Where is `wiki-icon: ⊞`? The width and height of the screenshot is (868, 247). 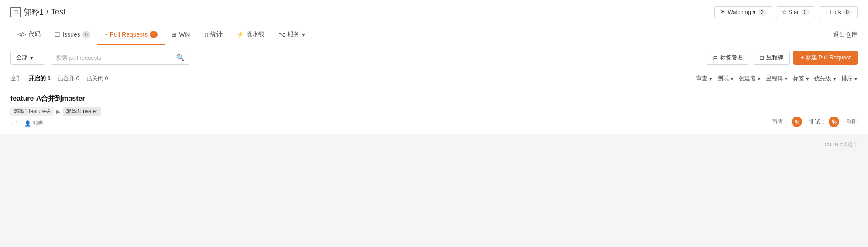
wiki-icon: ⊞ is located at coordinates (174, 34).